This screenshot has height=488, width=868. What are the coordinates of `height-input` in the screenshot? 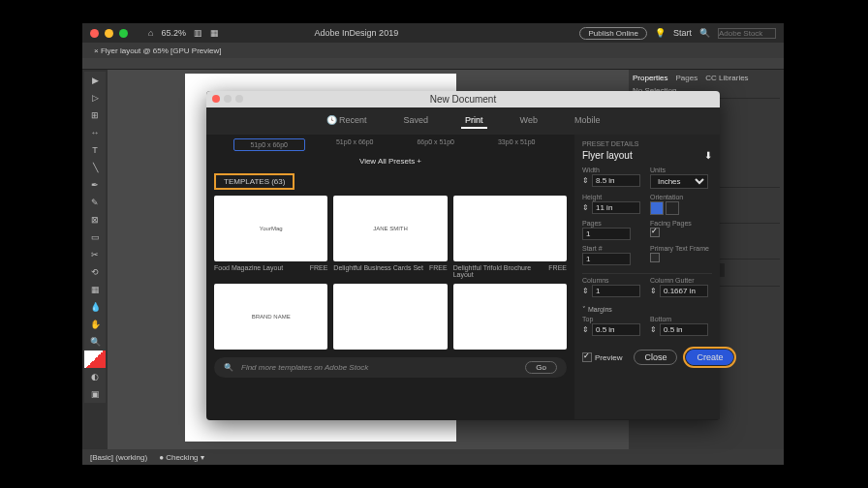 It's located at (616, 207).